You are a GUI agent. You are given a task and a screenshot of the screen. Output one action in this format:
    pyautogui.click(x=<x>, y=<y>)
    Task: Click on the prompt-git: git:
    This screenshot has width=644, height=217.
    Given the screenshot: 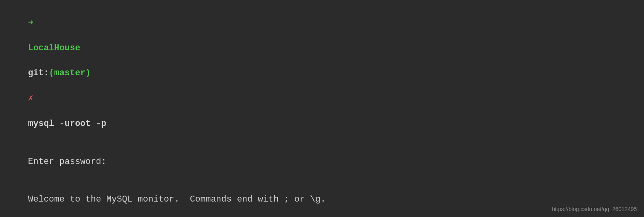 What is the action you would take?
    pyautogui.click(x=39, y=73)
    